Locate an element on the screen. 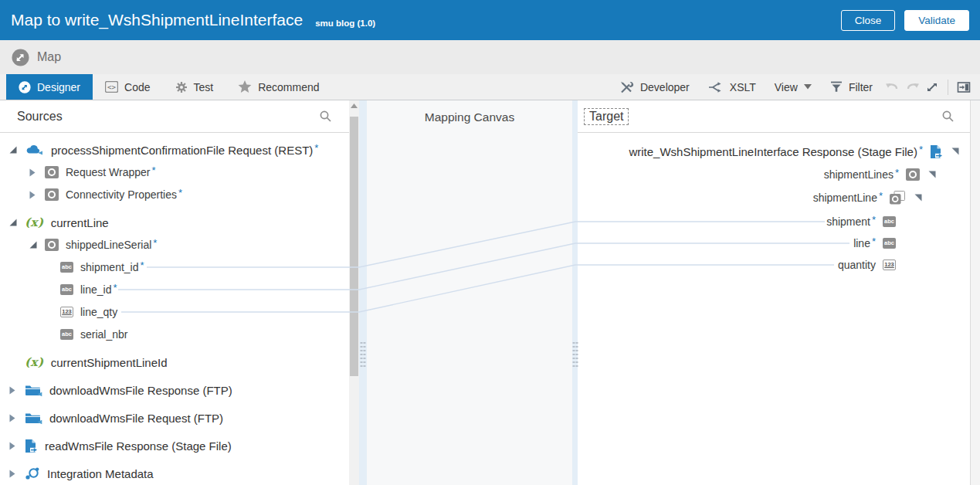  tab-recommend: Recommend is located at coordinates (278, 86).